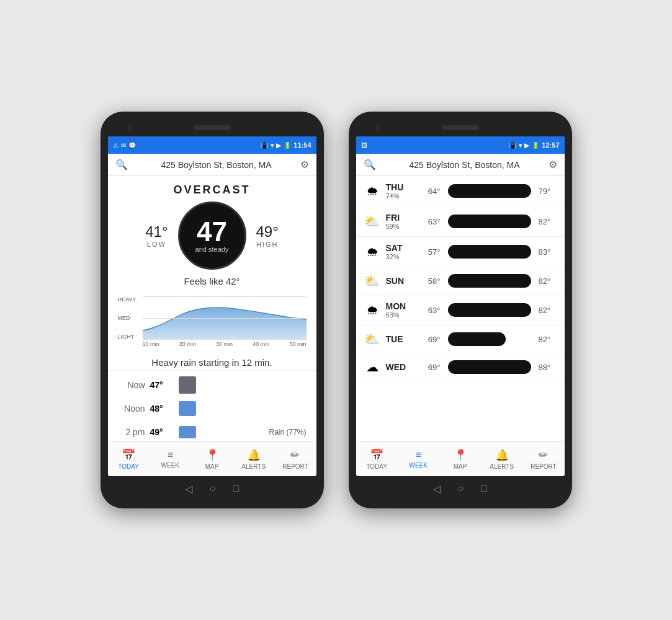 The image size is (672, 620). Describe the element at coordinates (129, 459) in the screenshot. I see `nav-today: 📅 TODAY` at that location.